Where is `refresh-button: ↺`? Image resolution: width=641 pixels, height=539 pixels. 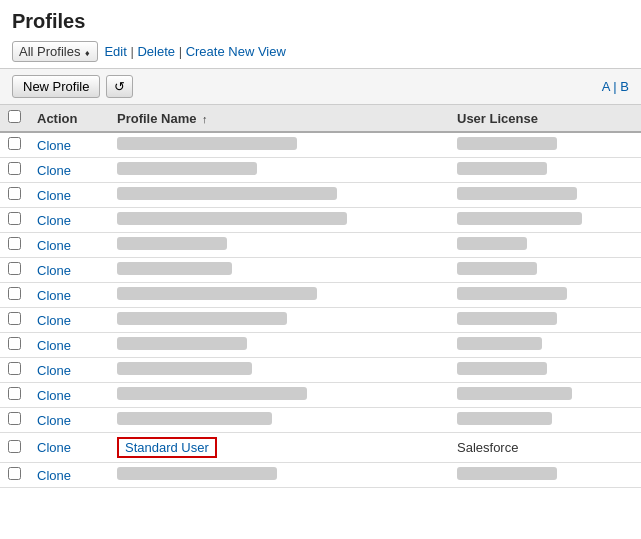
refresh-button: ↺ is located at coordinates (120, 86).